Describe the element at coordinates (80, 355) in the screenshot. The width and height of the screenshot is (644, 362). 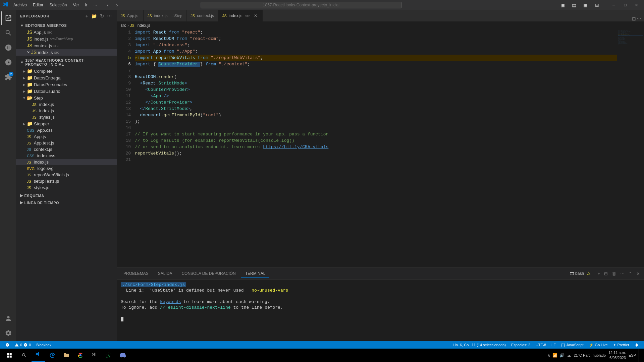
I see `taskbar-chrome` at that location.